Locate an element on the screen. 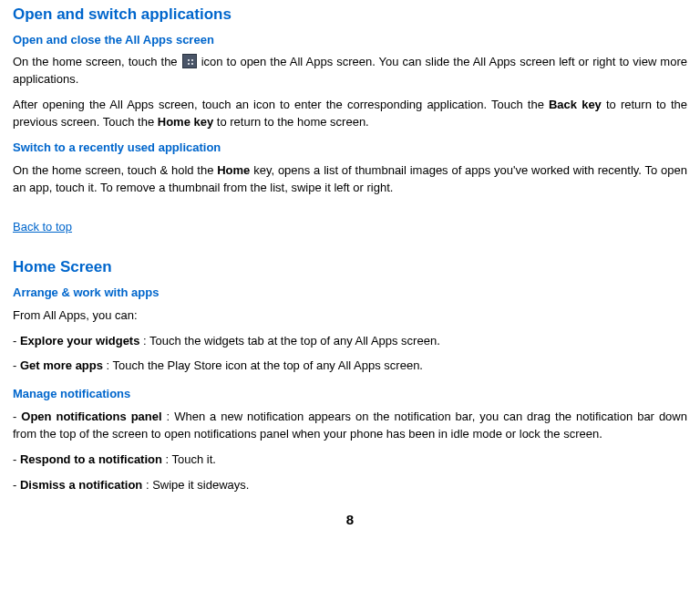 This screenshot has width=700, height=602. subheading-switch-recent: Switch to a recently used application is located at coordinates (350, 148).